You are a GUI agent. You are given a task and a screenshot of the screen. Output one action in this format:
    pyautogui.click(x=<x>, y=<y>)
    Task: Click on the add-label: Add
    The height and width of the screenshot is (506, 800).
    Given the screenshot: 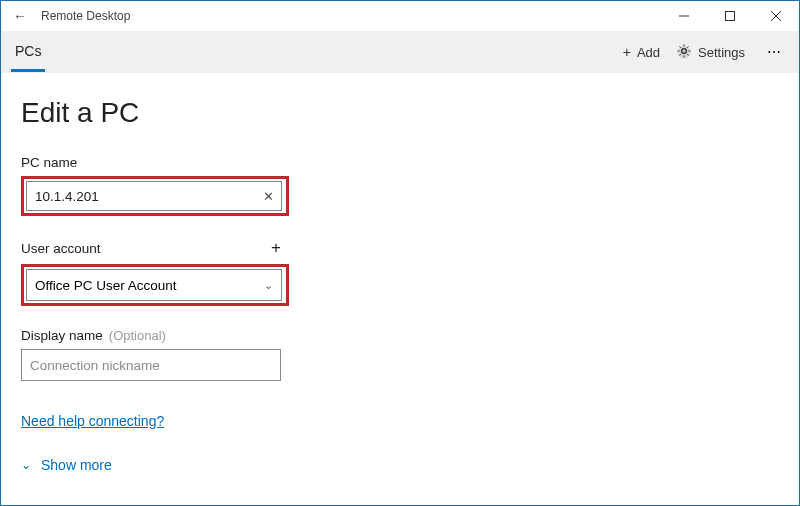 What is the action you would take?
    pyautogui.click(x=648, y=52)
    